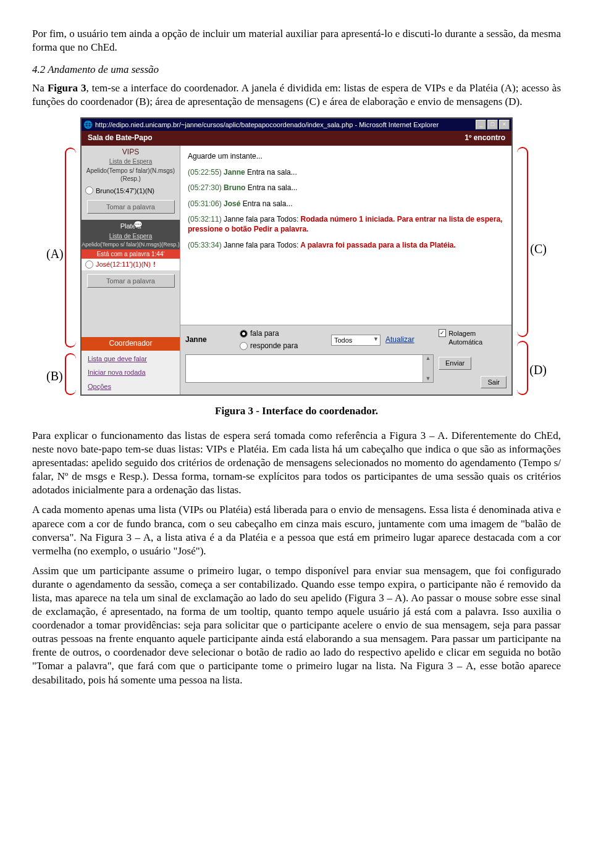 The height and width of the screenshot is (868, 593). What do you see at coordinates (346, 173) in the screenshot?
I see `chat-message: (05:22:55) Janne Entra na sala...` at bounding box center [346, 173].